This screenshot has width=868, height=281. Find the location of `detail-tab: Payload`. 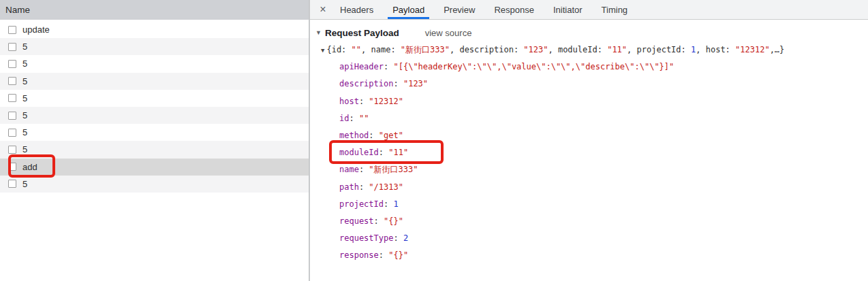

detail-tab: Payload is located at coordinates (409, 10).